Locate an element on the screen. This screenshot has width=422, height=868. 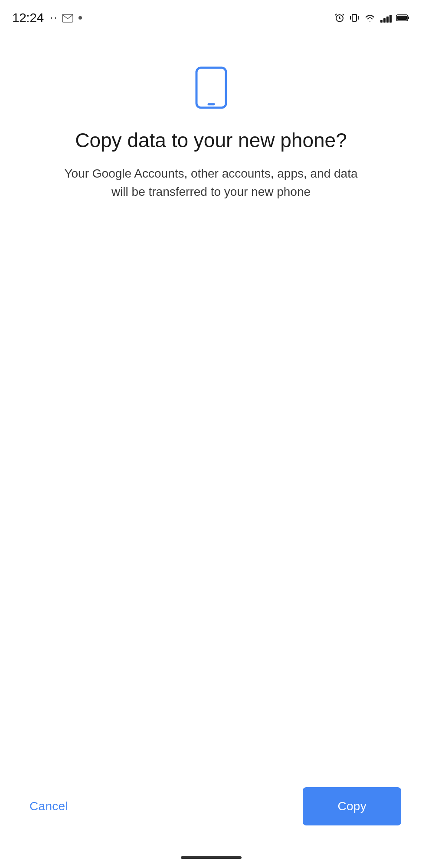
status-bar: 12:24 ↔ is located at coordinates (211, 16).